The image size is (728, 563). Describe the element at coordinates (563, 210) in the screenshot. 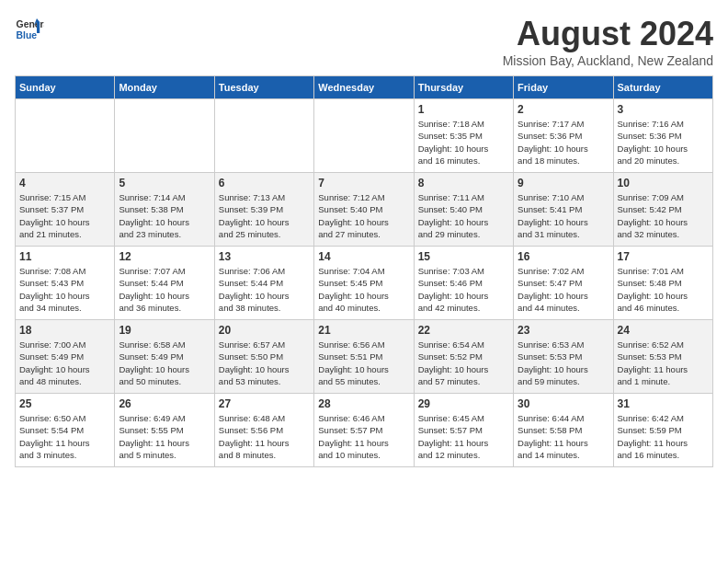

I see `calendar-cell: 9Sunrise: 7:10 AM Sunset: 5:41 PM Daylig…` at that location.